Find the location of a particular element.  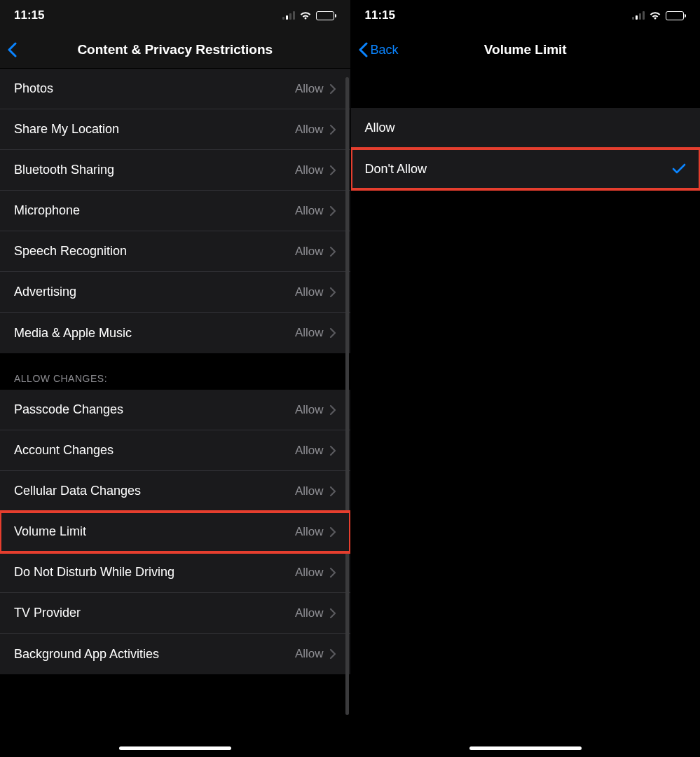

nav-header: Back Volume Limit is located at coordinates (526, 50).